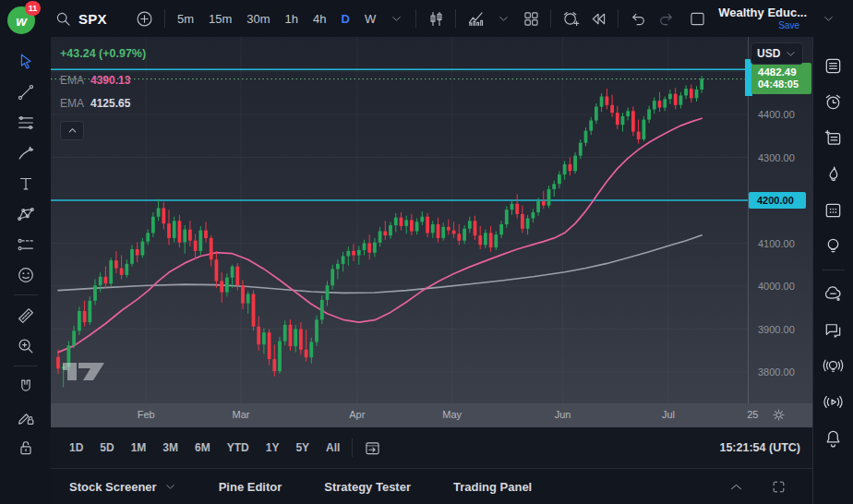 The height and width of the screenshot is (504, 853). Describe the element at coordinates (698, 18) in the screenshot. I see `layout-square-icon` at that location.